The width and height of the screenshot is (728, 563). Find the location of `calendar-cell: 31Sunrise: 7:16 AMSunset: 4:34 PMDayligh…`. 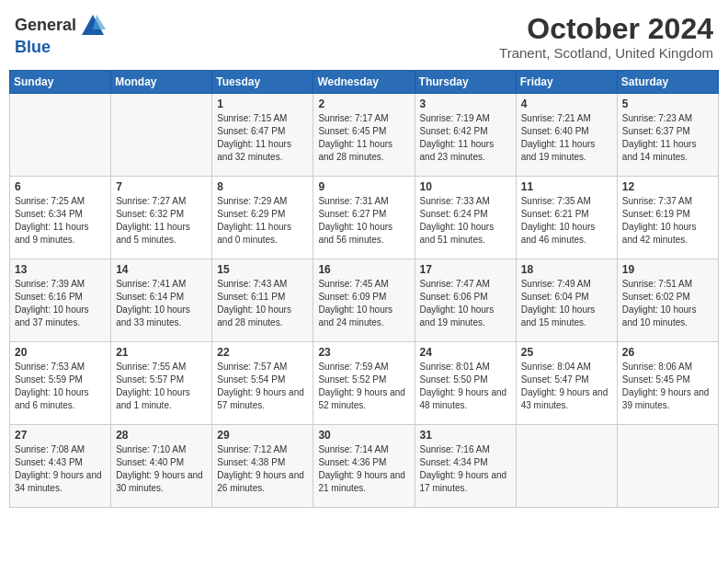

calendar-cell: 31Sunrise: 7:16 AMSunset: 4:34 PMDayligh… is located at coordinates (465, 466).